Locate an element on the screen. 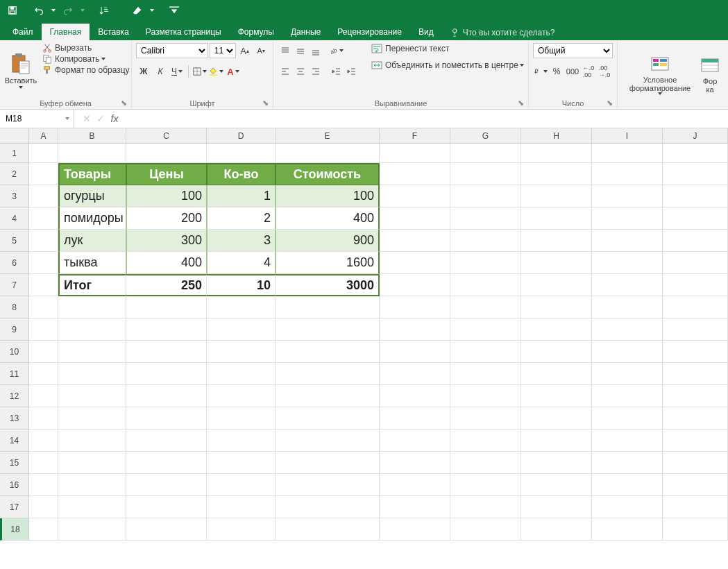 The width and height of the screenshot is (728, 569). cell-E7: 3000 is located at coordinates (328, 285).